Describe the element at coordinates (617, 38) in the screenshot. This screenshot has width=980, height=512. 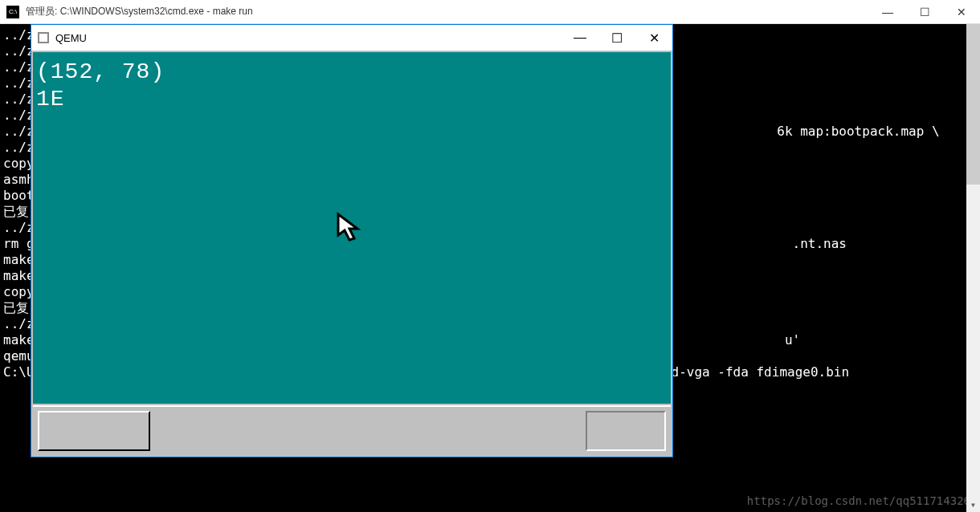
I see `qemu-window-controls: — ☐ ✕` at that location.